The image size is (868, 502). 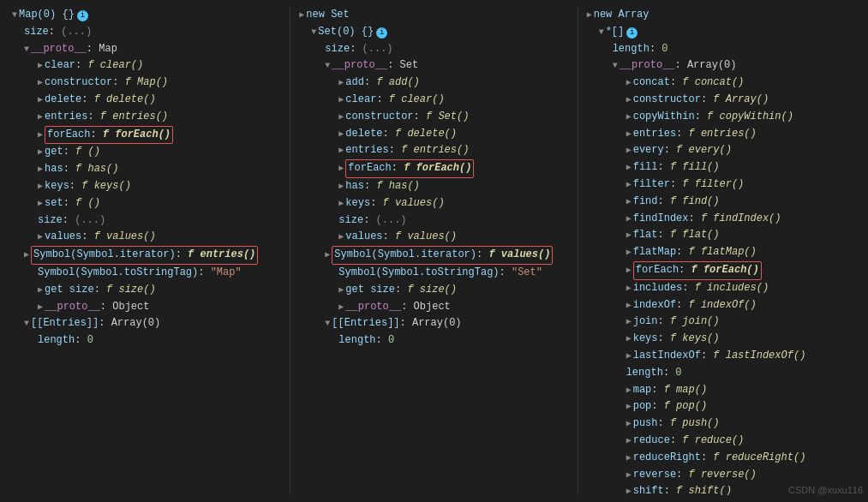 I want to click on set-keys-tri, so click(x=341, y=204).